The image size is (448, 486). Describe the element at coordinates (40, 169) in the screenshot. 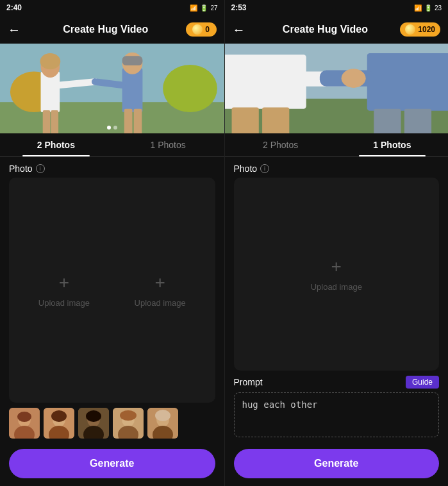

I see `info-icon-left: i` at that location.